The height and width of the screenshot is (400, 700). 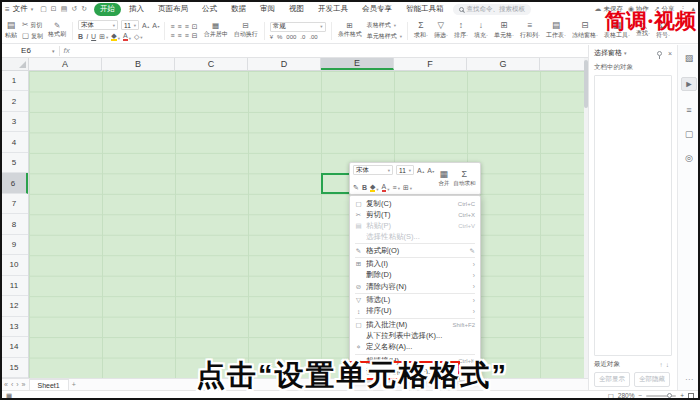 I want to click on tab-会员专享: 会员专享, so click(x=377, y=10).